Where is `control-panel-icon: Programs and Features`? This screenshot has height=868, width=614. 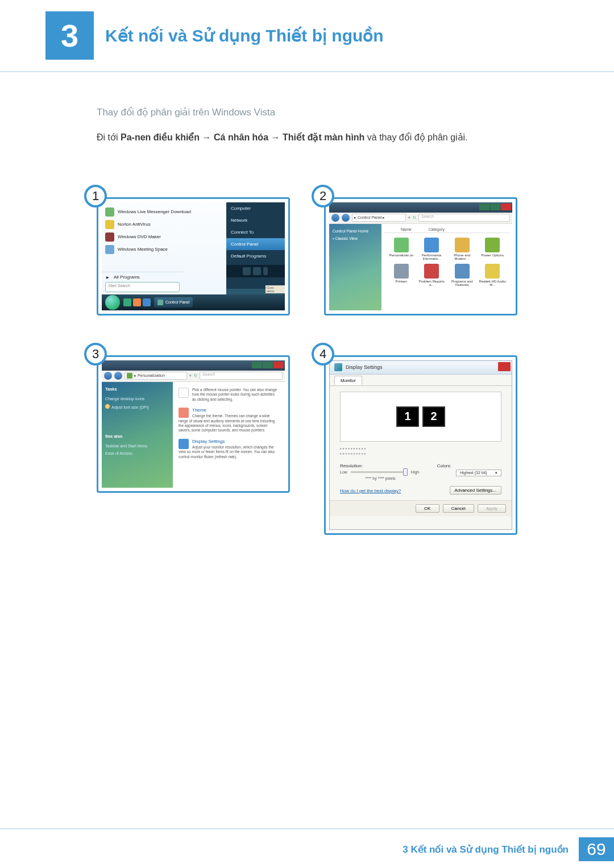
control-panel-icon: Programs and Features is located at coordinates (462, 275).